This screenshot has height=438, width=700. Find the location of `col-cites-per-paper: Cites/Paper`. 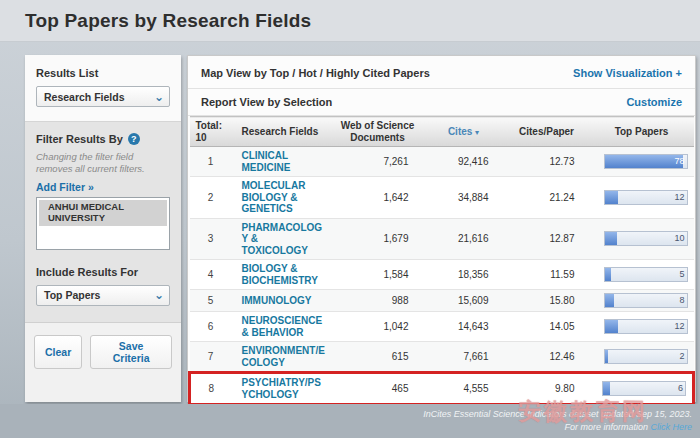

col-cites-per-paper: Cites/Paper is located at coordinates (547, 132).